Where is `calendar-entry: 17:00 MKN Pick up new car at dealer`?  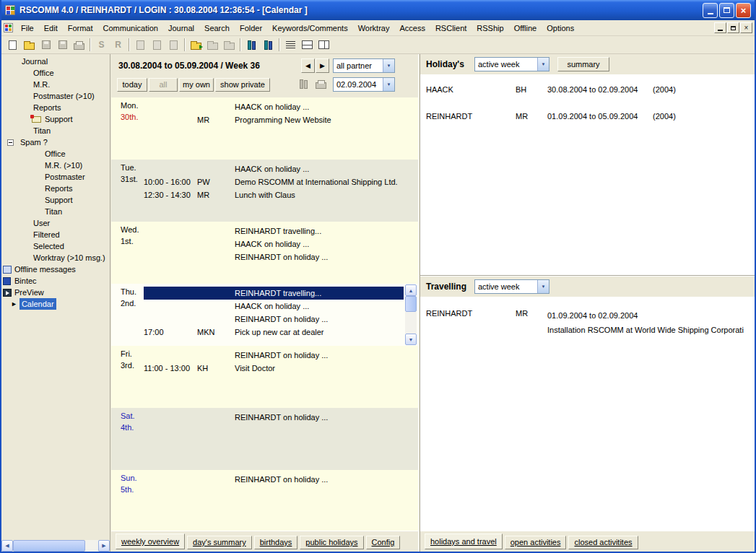
calendar-entry: 17:00 MKN Pick up new car at dealer is located at coordinates (274, 332).